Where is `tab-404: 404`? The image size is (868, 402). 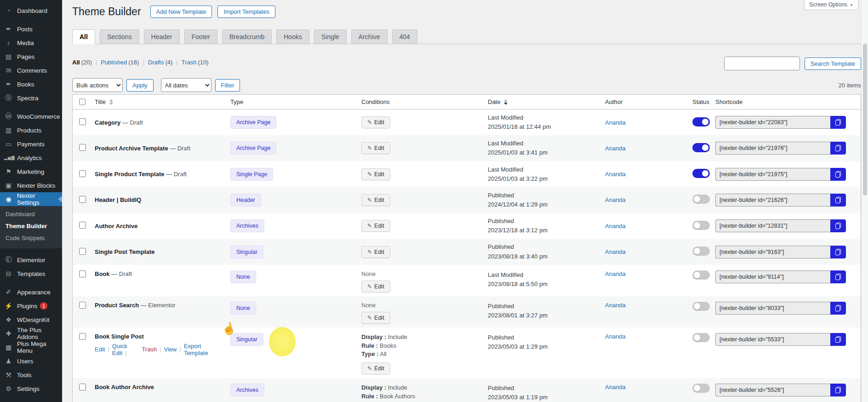 tab-404: 404 is located at coordinates (405, 37).